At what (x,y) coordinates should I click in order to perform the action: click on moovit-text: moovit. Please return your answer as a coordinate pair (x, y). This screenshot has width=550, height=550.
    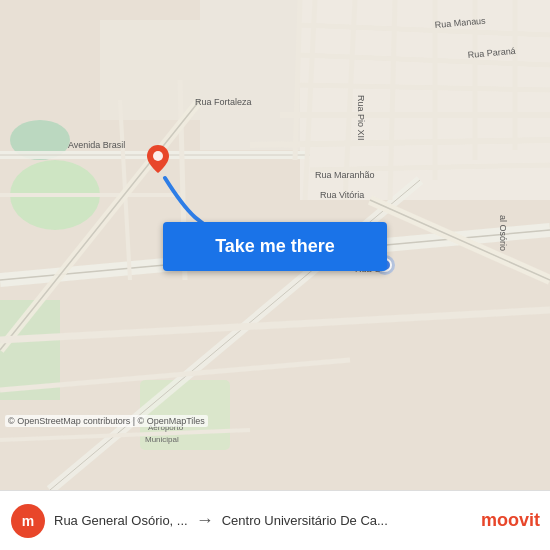
    Looking at the image, I should click on (510, 520).